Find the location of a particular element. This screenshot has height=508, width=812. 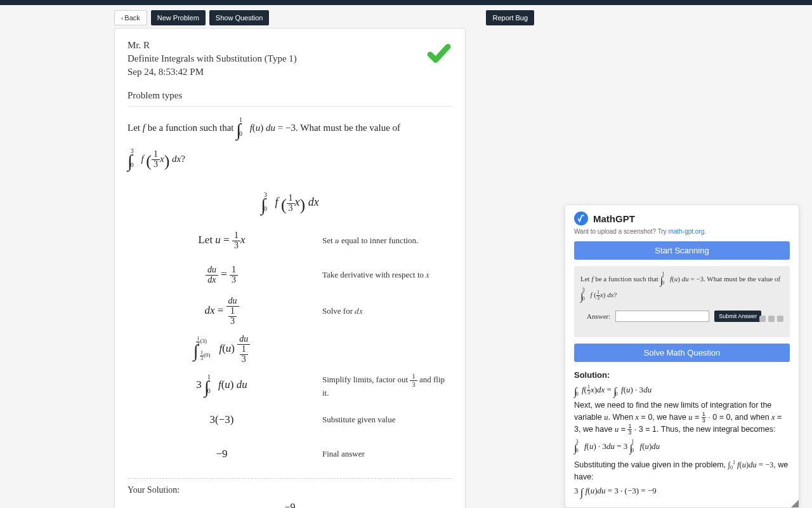

chevron-left-icon: ‹ is located at coordinates (122, 18).